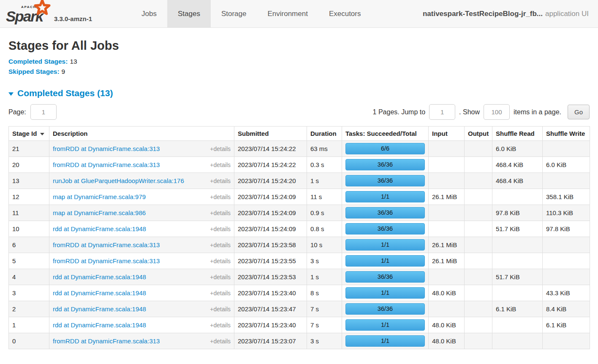  What do you see at coordinates (345, 13) in the screenshot?
I see `nav-tab-executors: Executors` at bounding box center [345, 13].